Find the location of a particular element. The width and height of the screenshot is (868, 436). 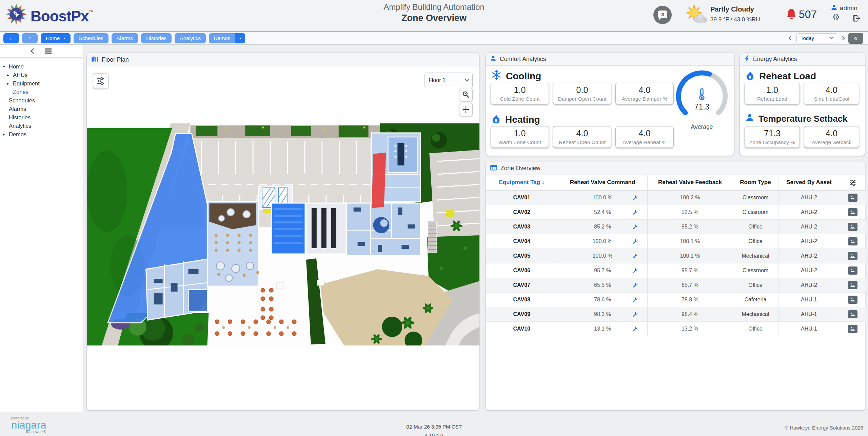

settings-gear-icon is located at coordinates (836, 17).